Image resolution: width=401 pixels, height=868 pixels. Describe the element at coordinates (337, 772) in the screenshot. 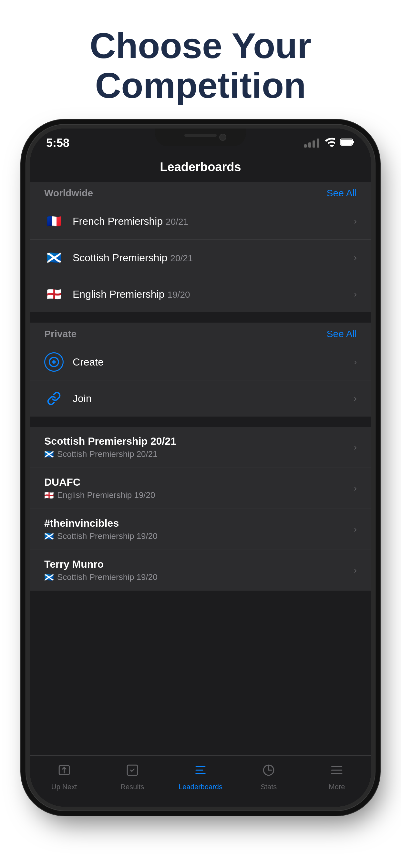

I see `more-icon` at that location.